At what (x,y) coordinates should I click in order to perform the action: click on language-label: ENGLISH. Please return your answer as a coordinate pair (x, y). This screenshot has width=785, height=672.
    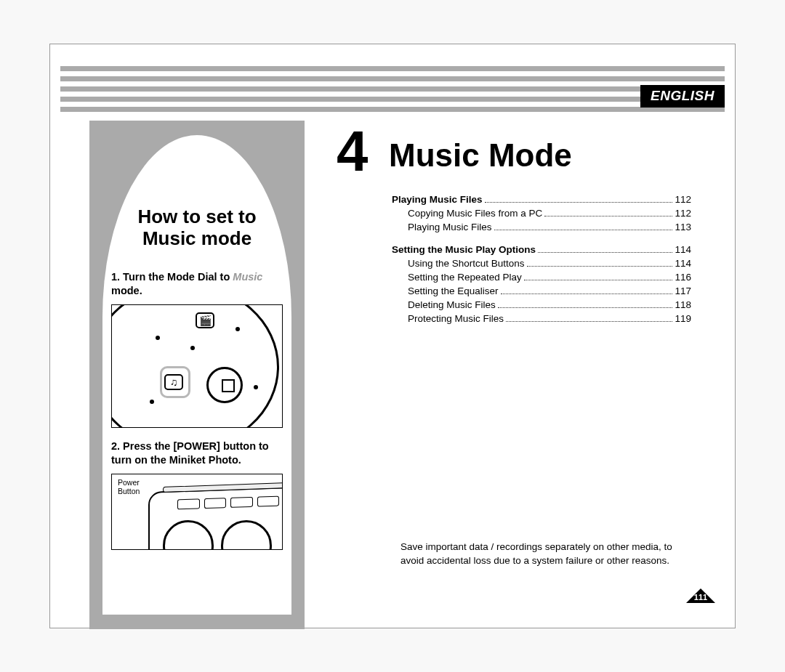
    Looking at the image, I should click on (683, 96).